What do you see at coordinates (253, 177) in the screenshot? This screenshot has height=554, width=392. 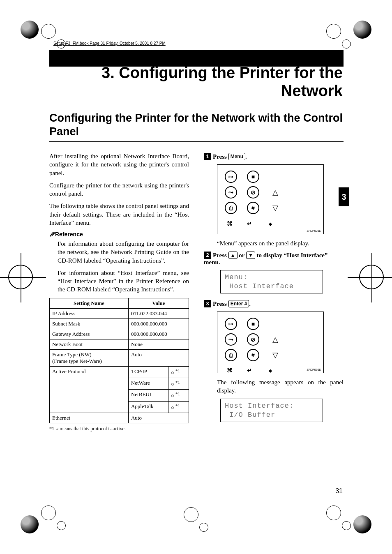 I see `panel-btn-stop-icon: ■` at bounding box center [253, 177].